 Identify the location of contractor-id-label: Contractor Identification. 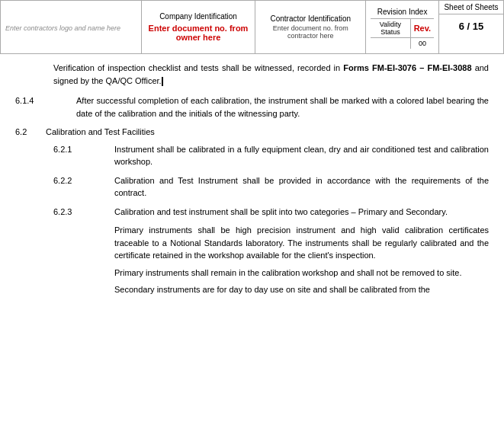
(310, 18).